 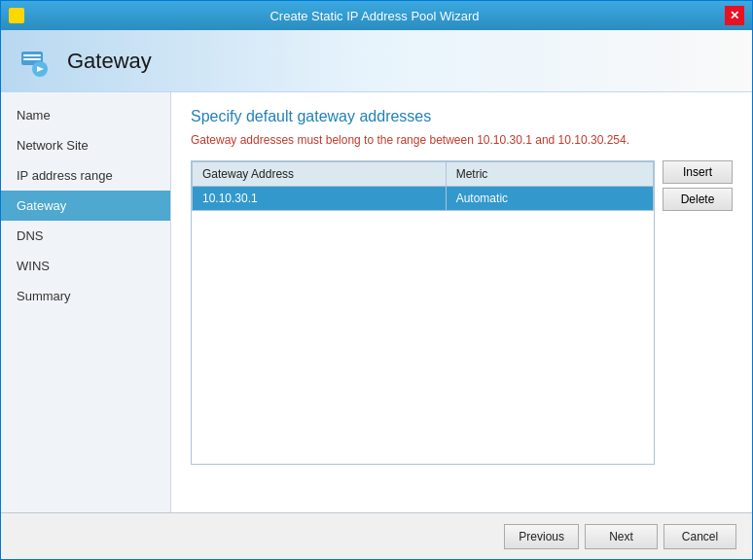 I want to click on sidebar-item-wins: WINS, so click(x=86, y=266).